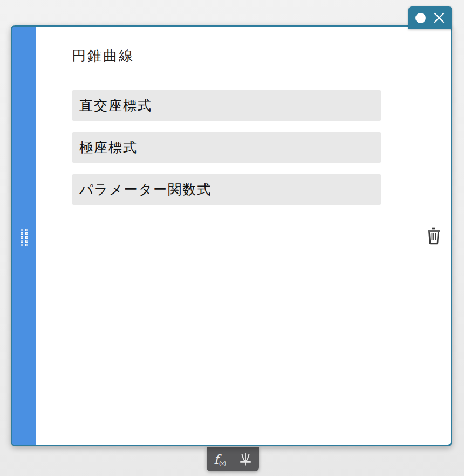  What do you see at coordinates (220, 459) in the screenshot?
I see `function-input-button: f(x)` at bounding box center [220, 459].